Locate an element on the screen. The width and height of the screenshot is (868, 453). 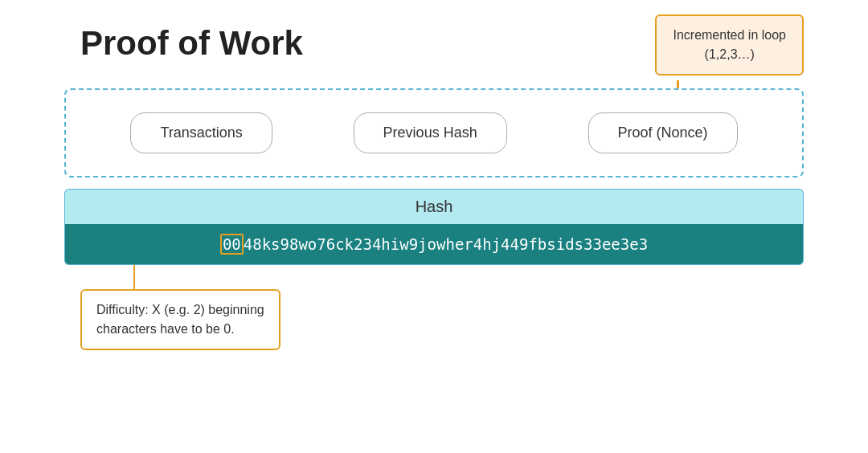
hash-rest: 48ks98wo76ck234hiw9jowher4hj449fbsids33e… is located at coordinates (445, 244).